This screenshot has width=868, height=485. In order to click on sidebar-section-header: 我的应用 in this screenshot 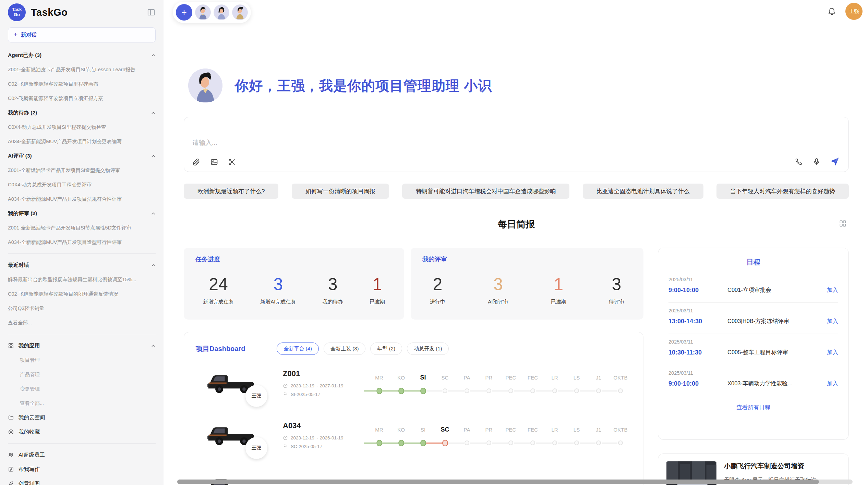, I will do `click(82, 346)`.